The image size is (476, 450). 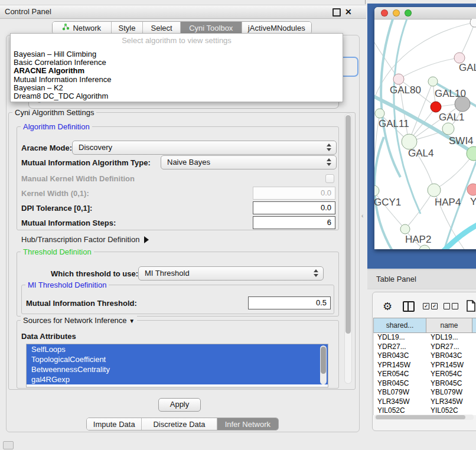 What do you see at coordinates (128, 28) in the screenshot?
I see `tab-style: Style` at bounding box center [128, 28].